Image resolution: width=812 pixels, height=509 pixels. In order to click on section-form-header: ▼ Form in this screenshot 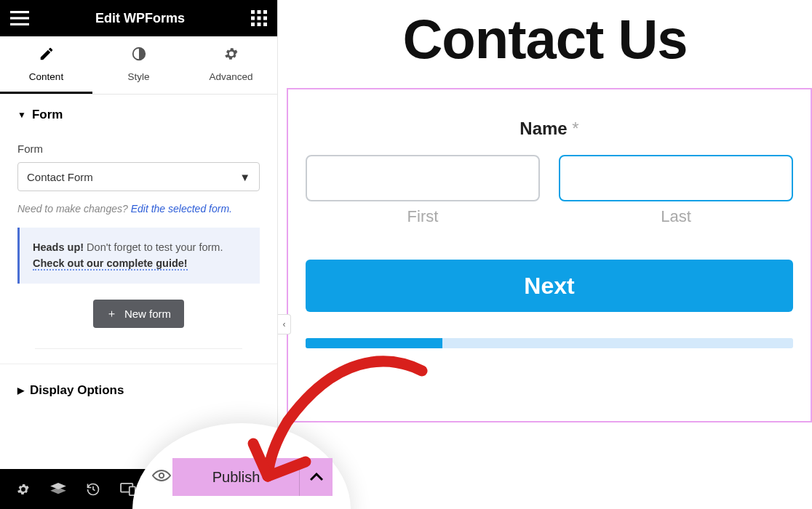, I will do `click(138, 115)`.